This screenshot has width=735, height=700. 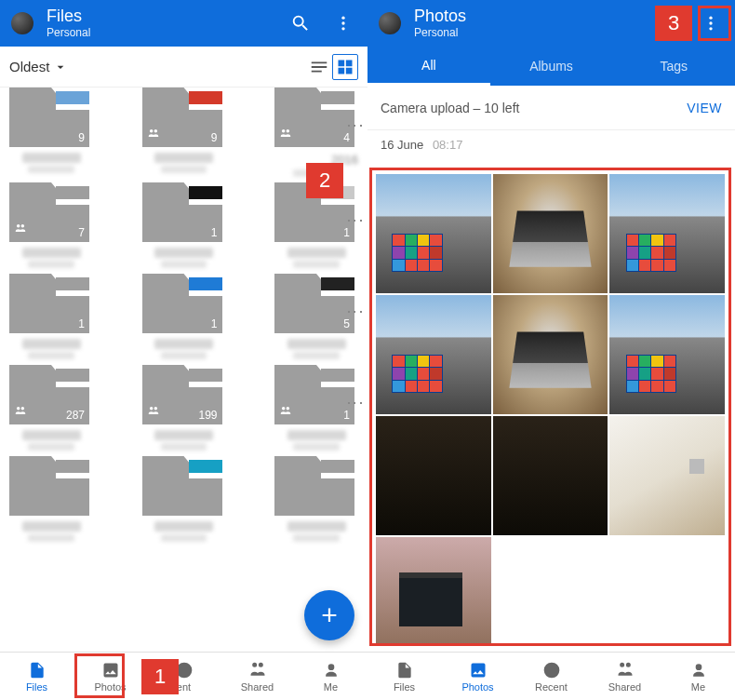 What do you see at coordinates (551, 141) in the screenshot?
I see `photo-date-header: 16 June 08:17` at bounding box center [551, 141].